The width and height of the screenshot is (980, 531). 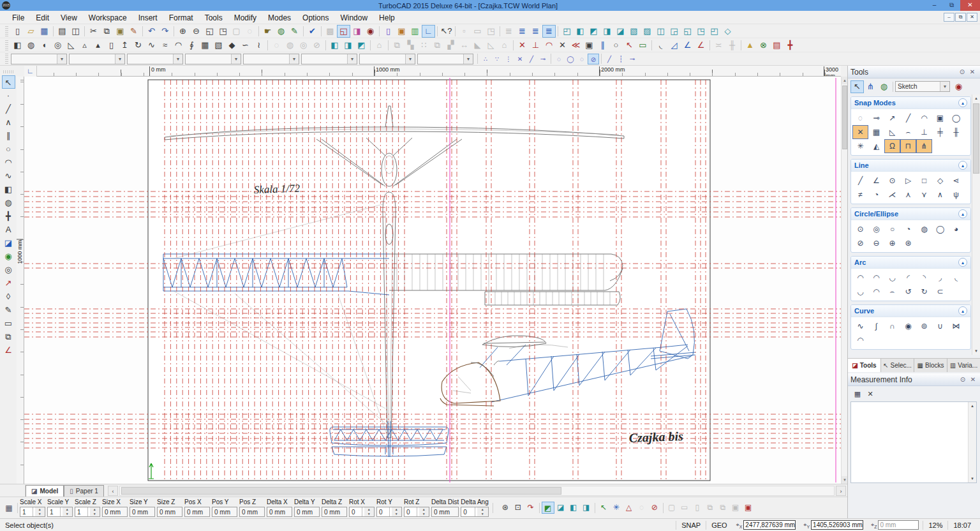 I want to click on arc-start-end-icon: ◡, so click(x=892, y=278).